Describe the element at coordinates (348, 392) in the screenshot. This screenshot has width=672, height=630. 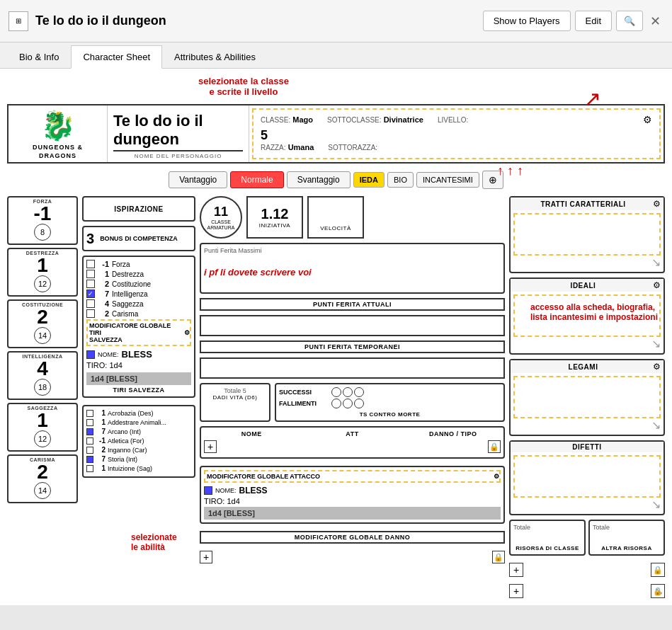
I see `ts-circle-s2` at that location.